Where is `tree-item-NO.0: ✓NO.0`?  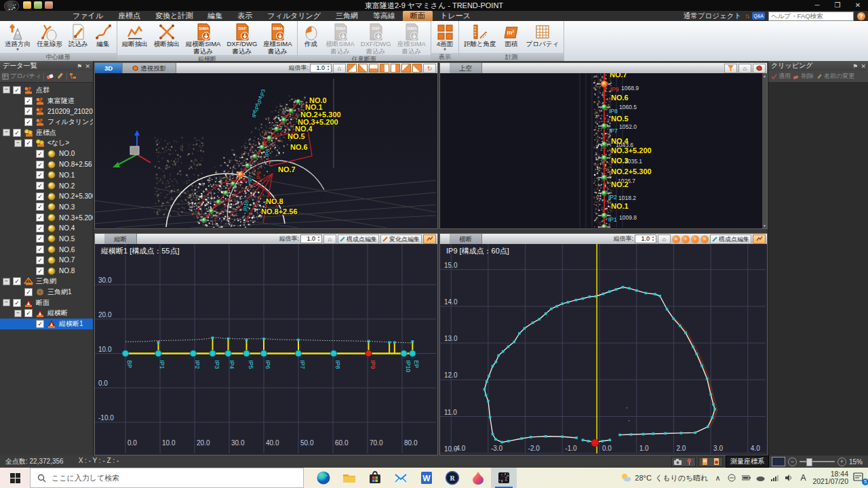
tree-item-NO.0: ✓NO.0 is located at coordinates (46, 154).